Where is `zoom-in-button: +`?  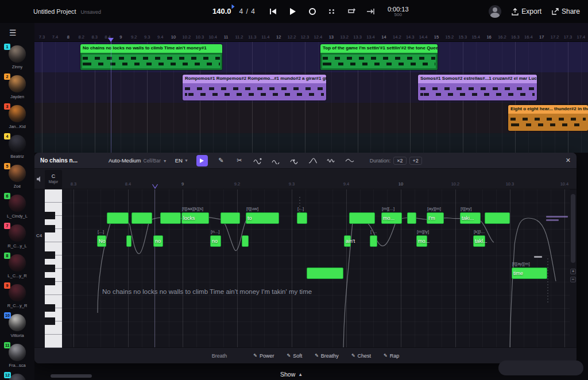 zoom-in-button: + is located at coordinates (573, 272).